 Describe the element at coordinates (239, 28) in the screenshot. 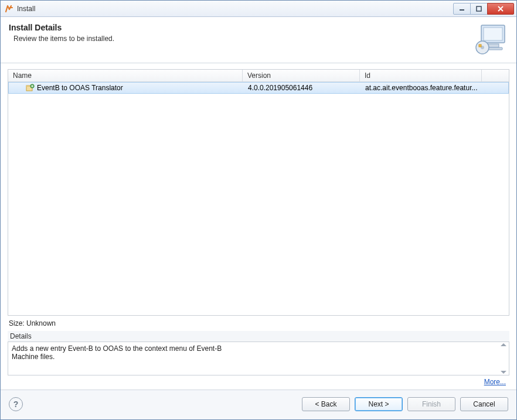

I see `page-title: Install Details` at that location.